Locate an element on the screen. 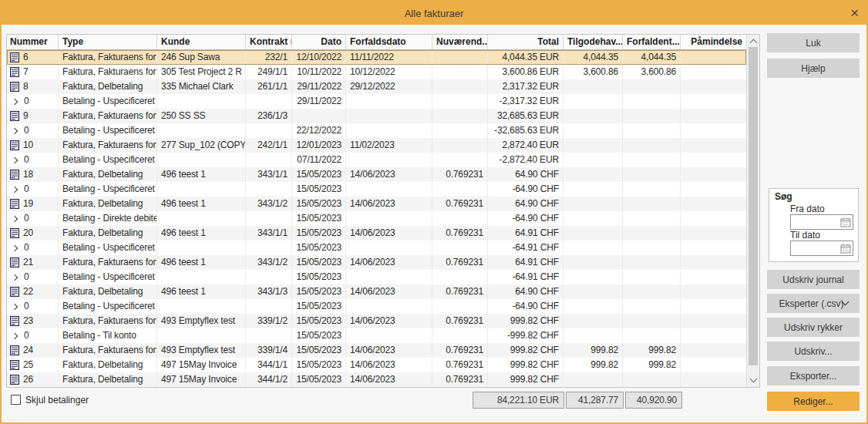 The width and height of the screenshot is (868, 424). table-row: 23Faktura, Fakturaens forfald493 Emptyfl… is located at coordinates (376, 321).